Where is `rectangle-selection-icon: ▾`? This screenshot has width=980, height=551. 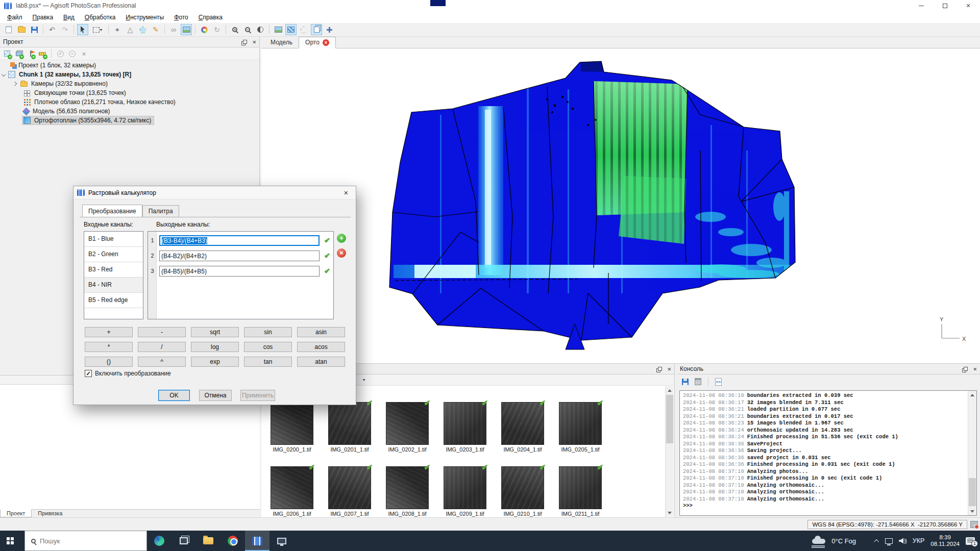
rectangle-selection-icon: ▾ is located at coordinates (97, 30).